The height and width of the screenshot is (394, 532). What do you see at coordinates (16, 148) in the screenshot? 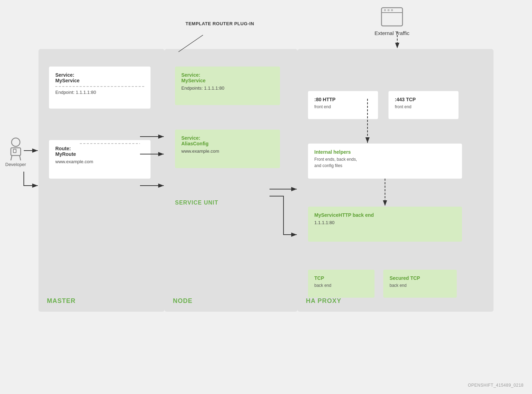
I see `developer-icon` at bounding box center [16, 148].